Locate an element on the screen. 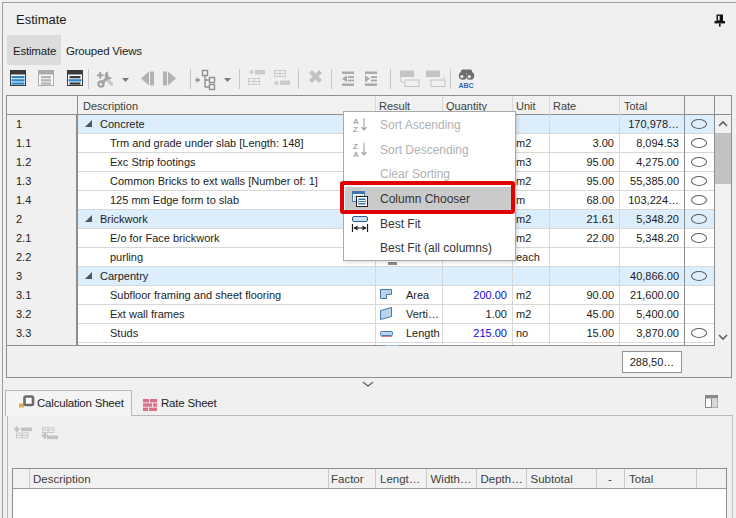 The width and height of the screenshot is (736, 518). svg-text: Length is located at coordinates (423, 333).